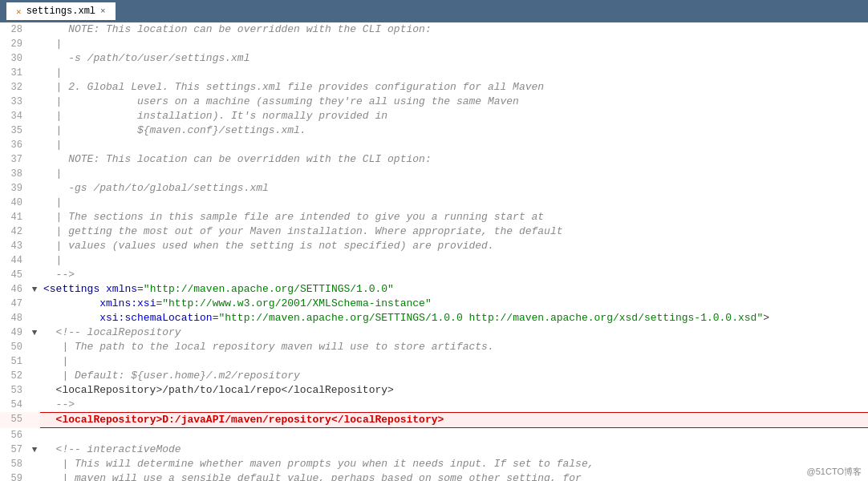 The height and width of the screenshot is (481, 868). I want to click on line-content: | users on a machine (assuming they're a…, so click(454, 102).